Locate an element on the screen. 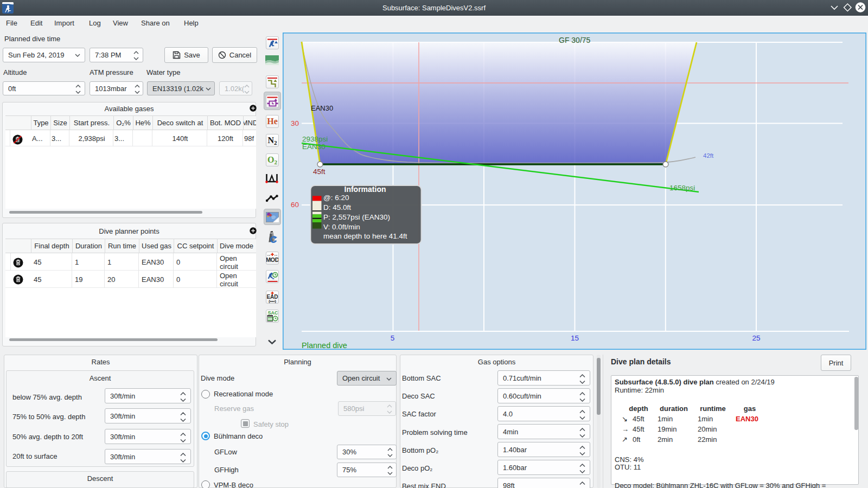  svg-text: 1658psi is located at coordinates (682, 188).